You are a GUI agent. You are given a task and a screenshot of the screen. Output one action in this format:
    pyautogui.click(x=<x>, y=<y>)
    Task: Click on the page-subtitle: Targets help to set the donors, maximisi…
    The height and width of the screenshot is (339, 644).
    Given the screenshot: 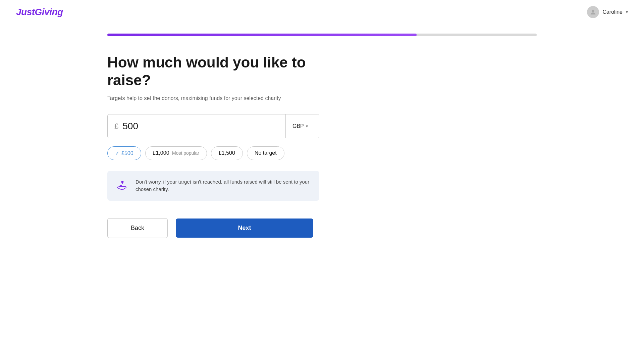 What is the action you would take?
    pyautogui.click(x=322, y=98)
    